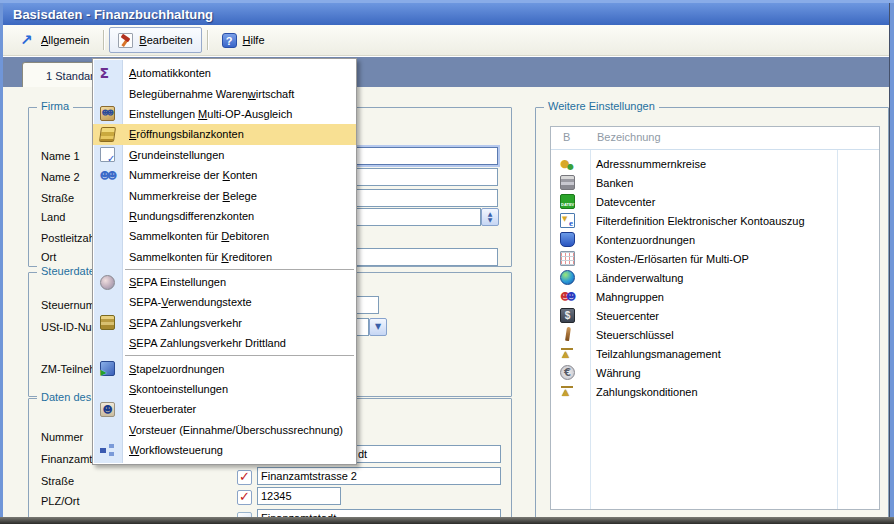 This screenshot has width=894, height=524. I want to click on book-arrow-icon, so click(108, 368).